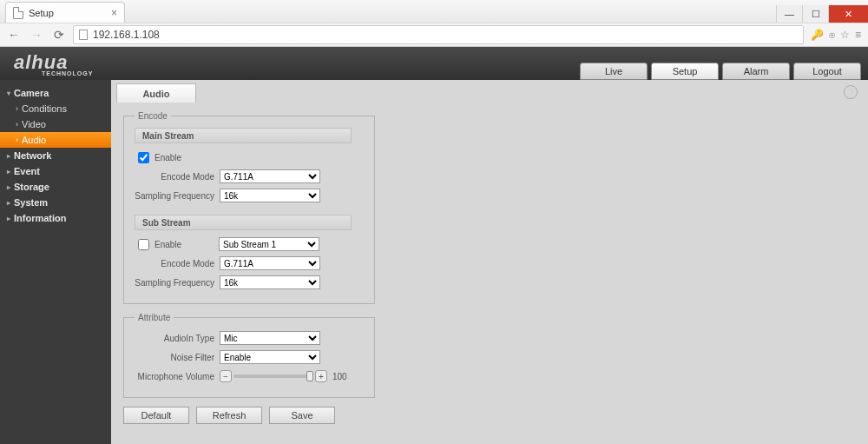 This screenshot has width=868, height=444. Describe the element at coordinates (177, 264) in the screenshot. I see `sub-encode-label: Encode Mode` at that location.